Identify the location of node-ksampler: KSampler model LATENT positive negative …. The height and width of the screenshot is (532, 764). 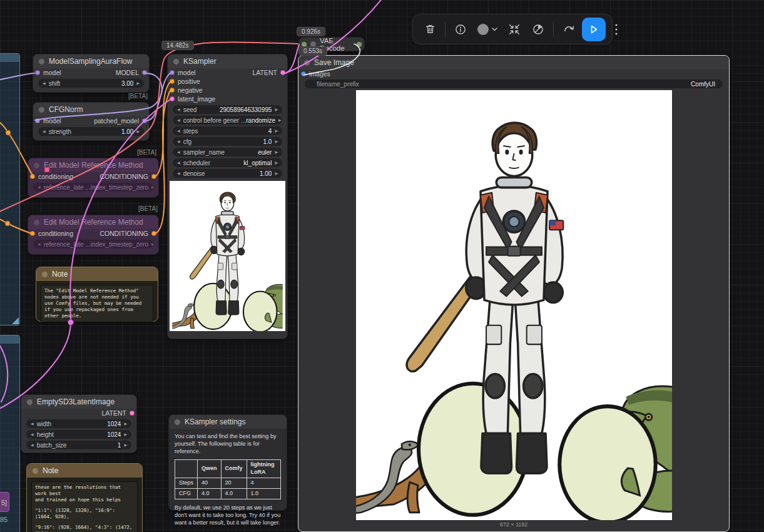
(228, 197).